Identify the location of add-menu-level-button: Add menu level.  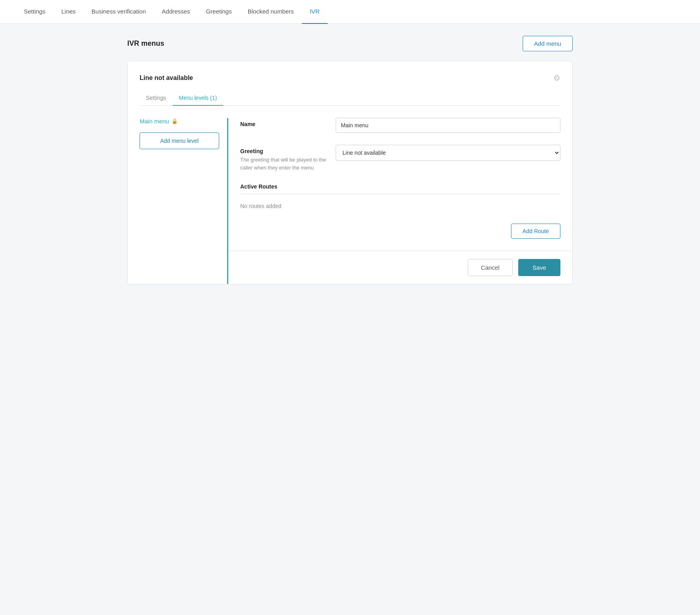
(179, 141).